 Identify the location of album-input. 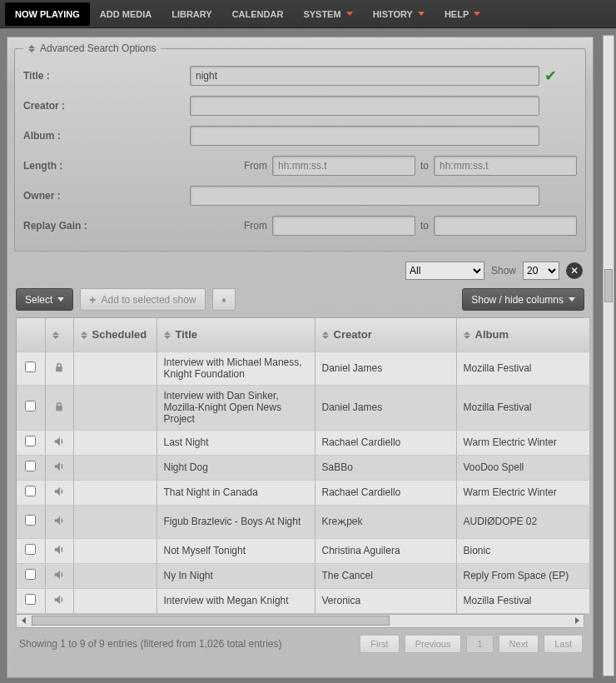
(365, 136).